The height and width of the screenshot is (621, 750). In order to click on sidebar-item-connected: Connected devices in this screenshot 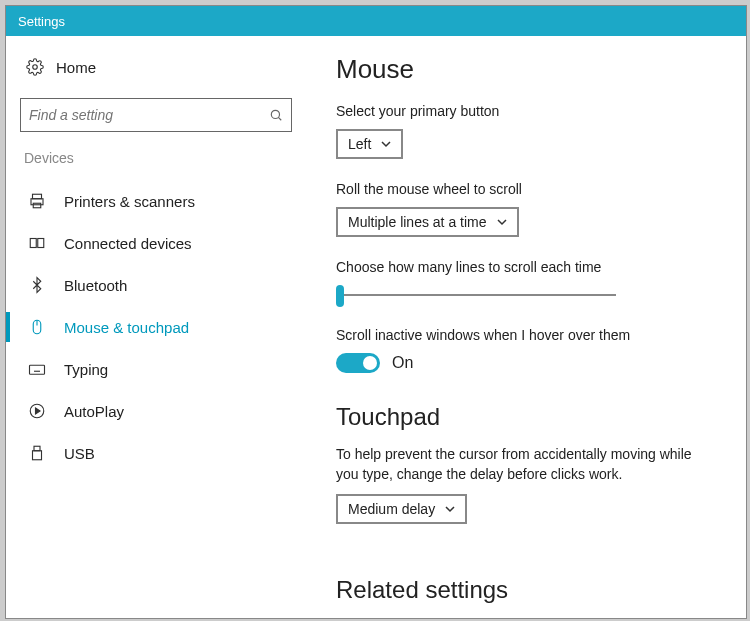, I will do `click(156, 243)`.